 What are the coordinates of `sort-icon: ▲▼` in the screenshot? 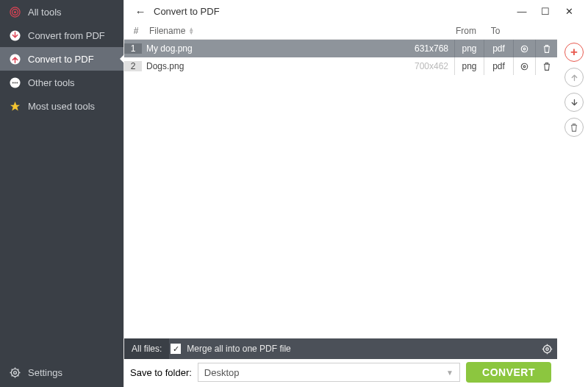 It's located at (191, 31).